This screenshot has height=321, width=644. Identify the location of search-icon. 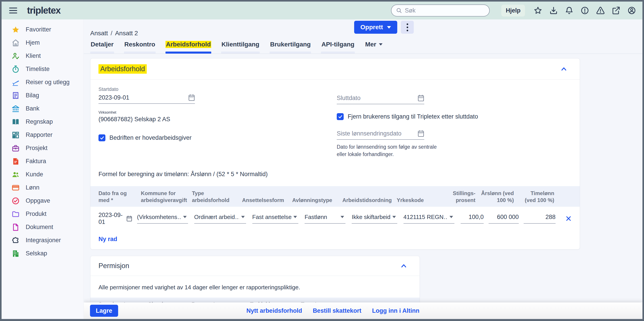
(399, 10).